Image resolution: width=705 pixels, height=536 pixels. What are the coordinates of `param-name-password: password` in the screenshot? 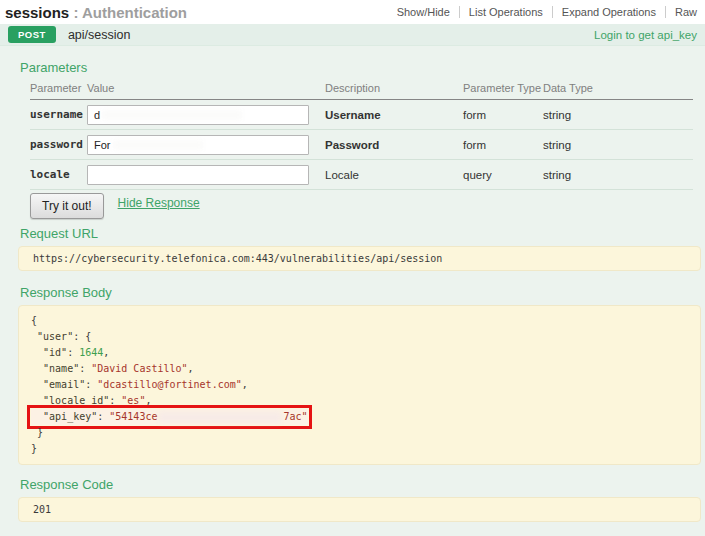 It's located at (58, 145).